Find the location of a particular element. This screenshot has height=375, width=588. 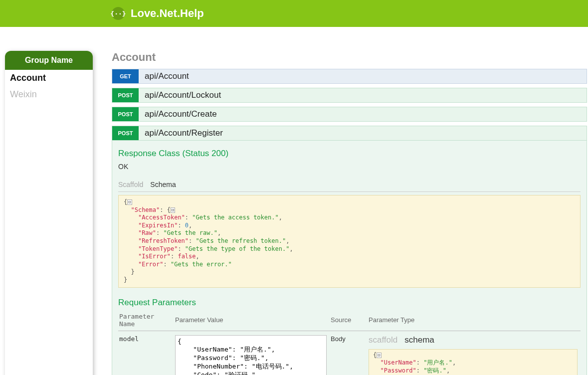

endpoint-path: api/Account/Lockout is located at coordinates (180, 95).